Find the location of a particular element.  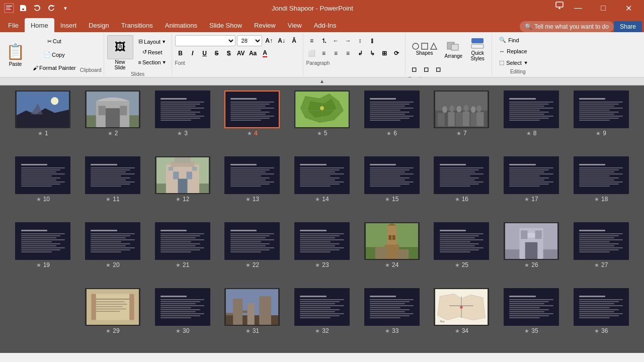

slide-item: ★17 is located at coordinates (531, 186).